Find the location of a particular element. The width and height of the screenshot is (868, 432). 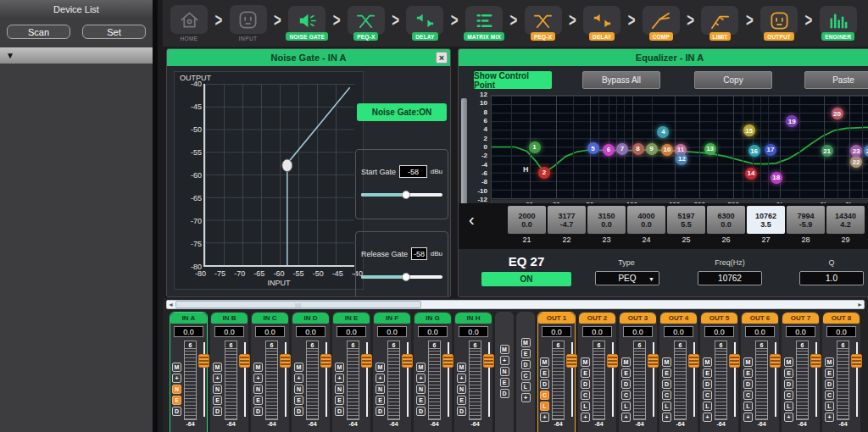

eq-control-point-9: 9 is located at coordinates (652, 149).